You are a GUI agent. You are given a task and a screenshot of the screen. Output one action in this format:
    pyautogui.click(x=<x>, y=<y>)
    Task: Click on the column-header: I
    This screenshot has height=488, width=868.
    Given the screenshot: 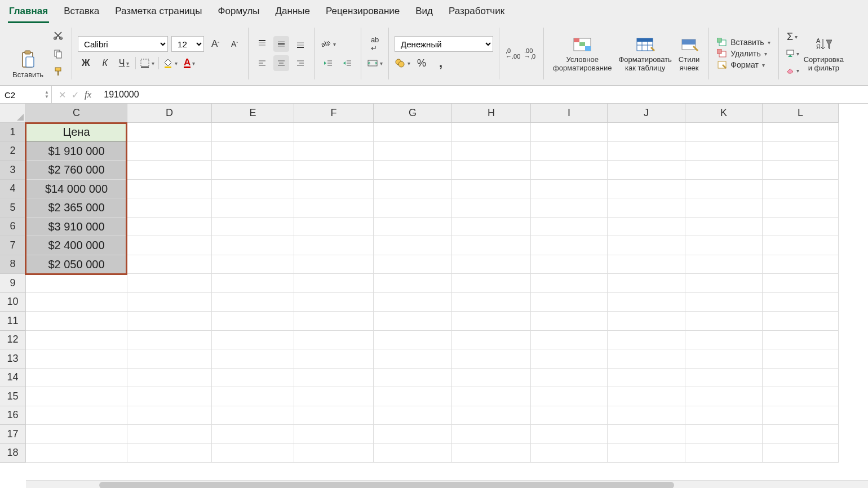 What is the action you would take?
    pyautogui.click(x=569, y=113)
    